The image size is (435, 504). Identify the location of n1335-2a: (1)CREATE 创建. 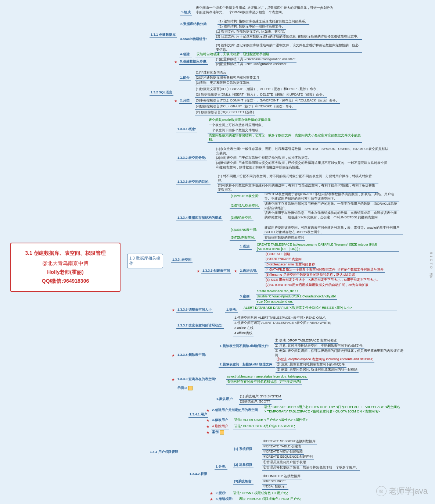
(278, 254).